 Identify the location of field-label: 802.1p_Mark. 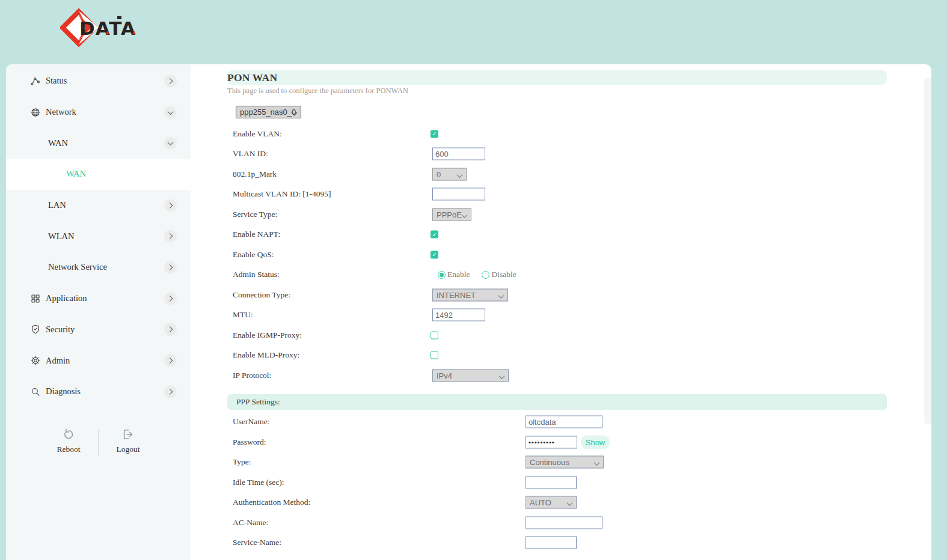
(255, 174).